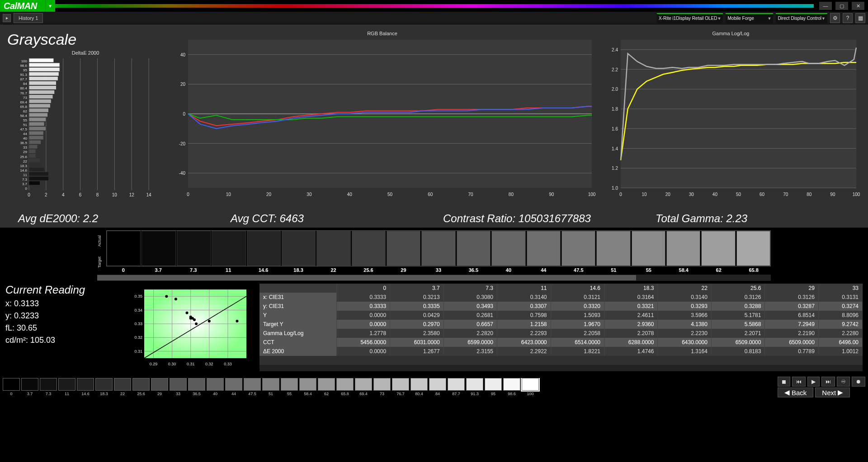 The height and width of the screenshot is (462, 868). I want to click on stimulus-chip: 25.6, so click(141, 387).